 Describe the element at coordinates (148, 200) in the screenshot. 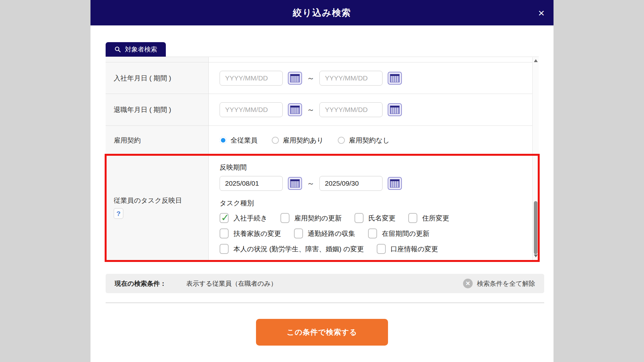

I see `row-label-task-reflect-date: 従業員のタスク反映日` at that location.